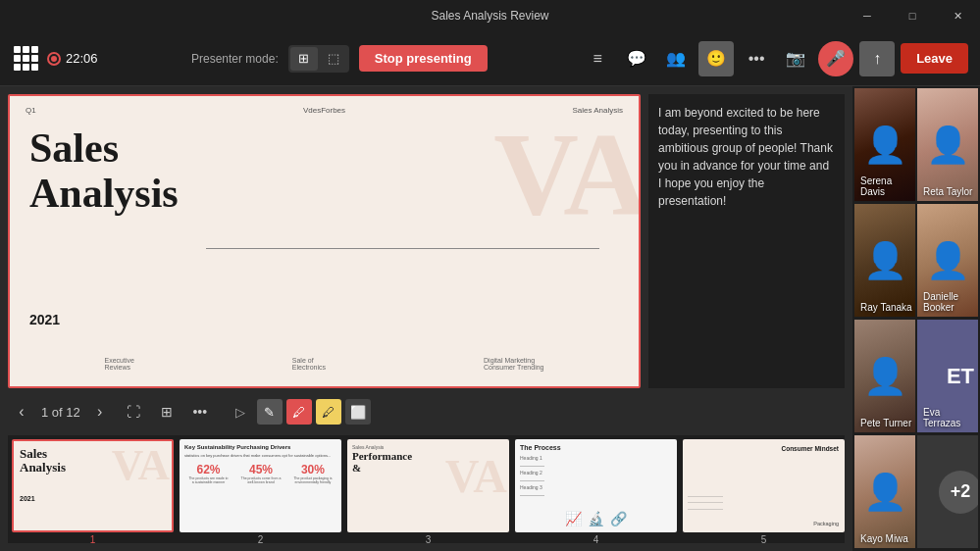 This screenshot has height=551, width=980. Describe the element at coordinates (948, 492) in the screenshot. I see `more-participants: +2` at that location.